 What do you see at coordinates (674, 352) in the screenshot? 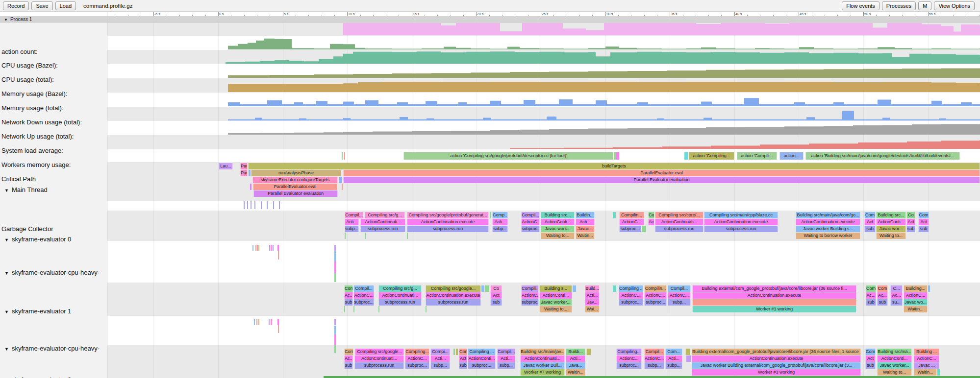
I see `trace-event-bar: Com...` at bounding box center [674, 352].